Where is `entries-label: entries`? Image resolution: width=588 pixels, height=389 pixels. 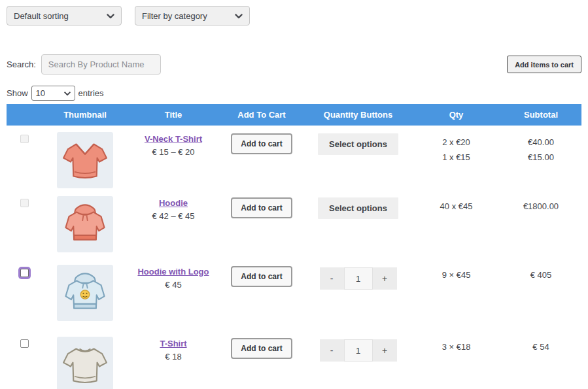
entries-label: entries is located at coordinates (92, 93).